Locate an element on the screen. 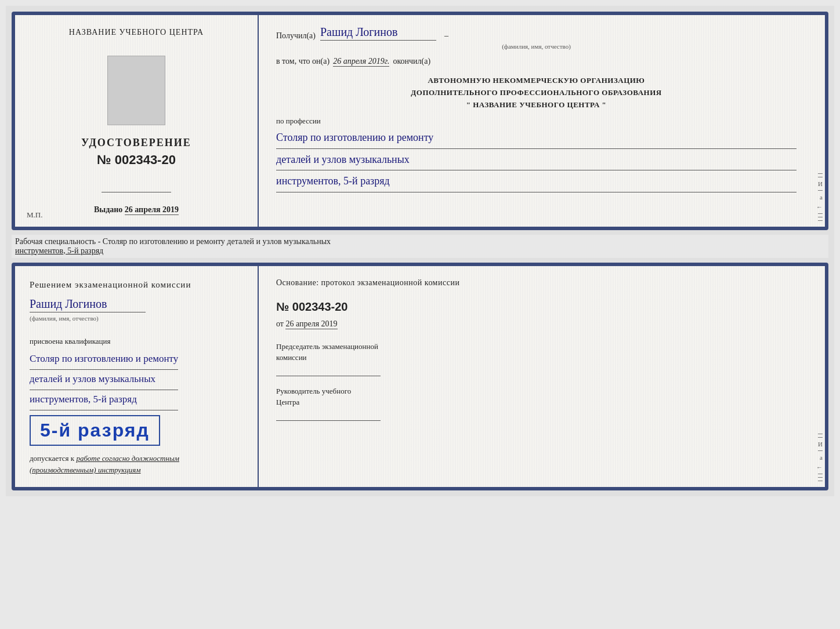 Image resolution: width=840 pixels, height=629 pixels. director-title-1: Руководитель учебного is located at coordinates (313, 391).